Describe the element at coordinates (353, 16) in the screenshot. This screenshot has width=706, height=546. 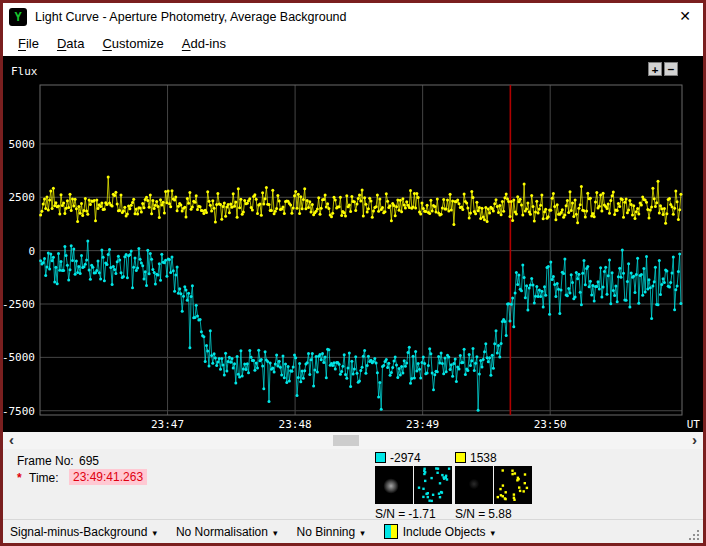
I see `title-bar: Y Light Curve - Aperture Photometry, Ave…` at that location.